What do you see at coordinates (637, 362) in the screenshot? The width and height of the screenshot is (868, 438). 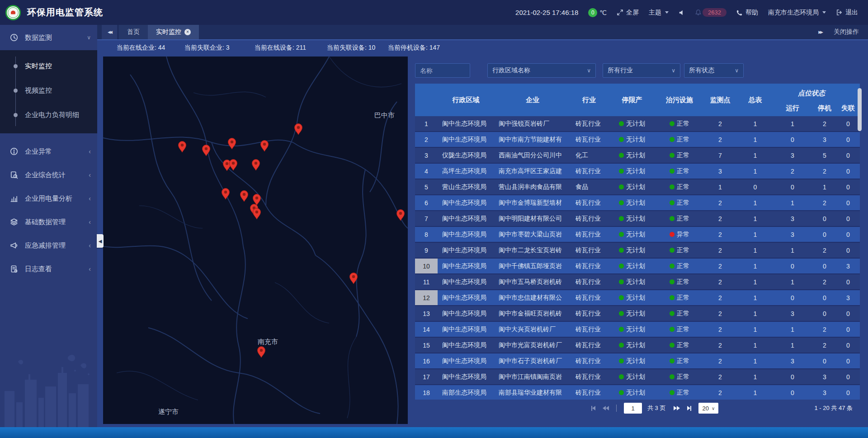 I see `table-row: 16阆中生态环境局阆中市石子页岩机砖厂砖瓦行业无计划正常21300` at bounding box center [637, 362].